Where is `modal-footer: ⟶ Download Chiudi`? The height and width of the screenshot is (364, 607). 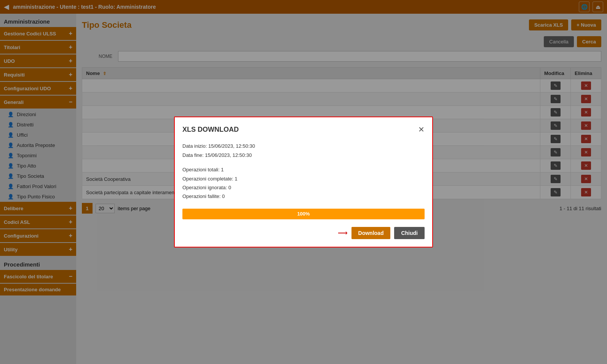
modal-footer: ⟶ Download Chiudi is located at coordinates (304, 233).